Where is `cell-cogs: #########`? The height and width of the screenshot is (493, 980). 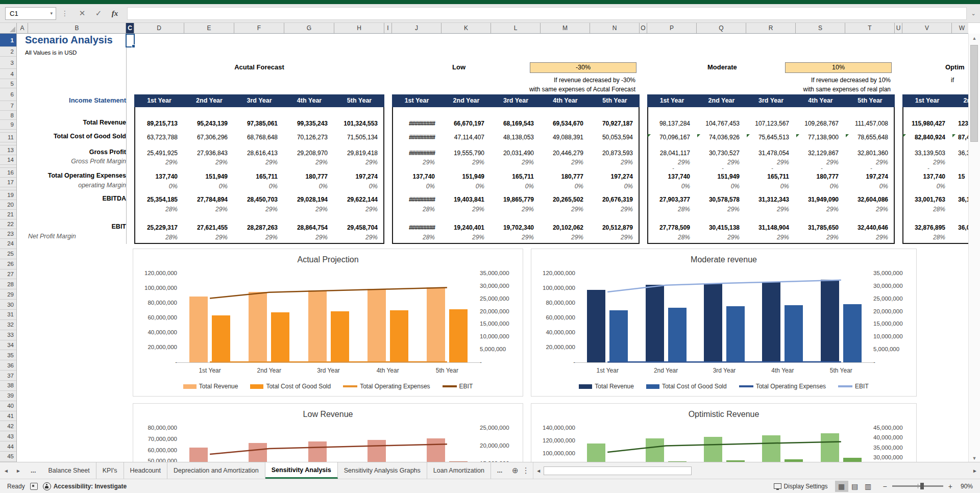
cell-cogs: ######### is located at coordinates (416, 138).